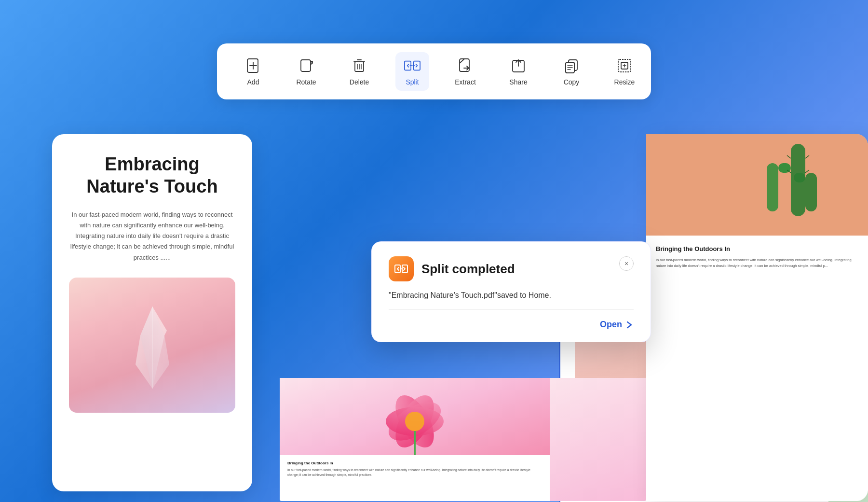 The height and width of the screenshot is (502, 868). I want to click on chevron-right-icon, so click(629, 325).